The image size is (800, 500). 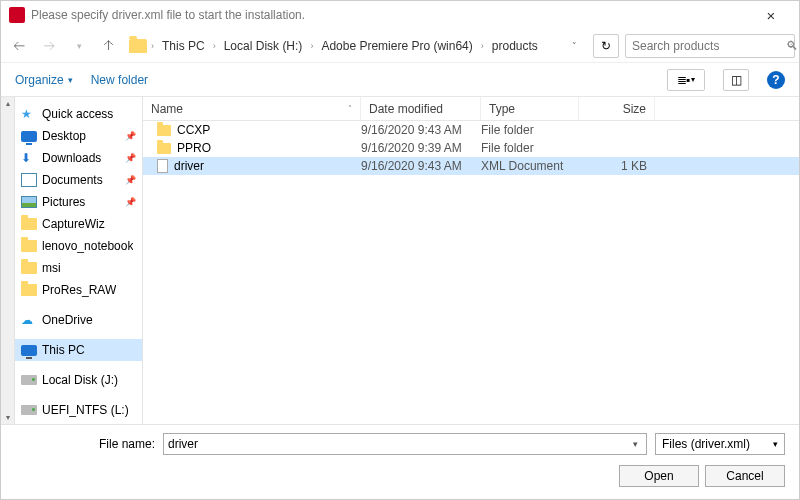 I want to click on file-row: CCXP9/16/2020 9:43 AMFile folder, so click(x=471, y=130).